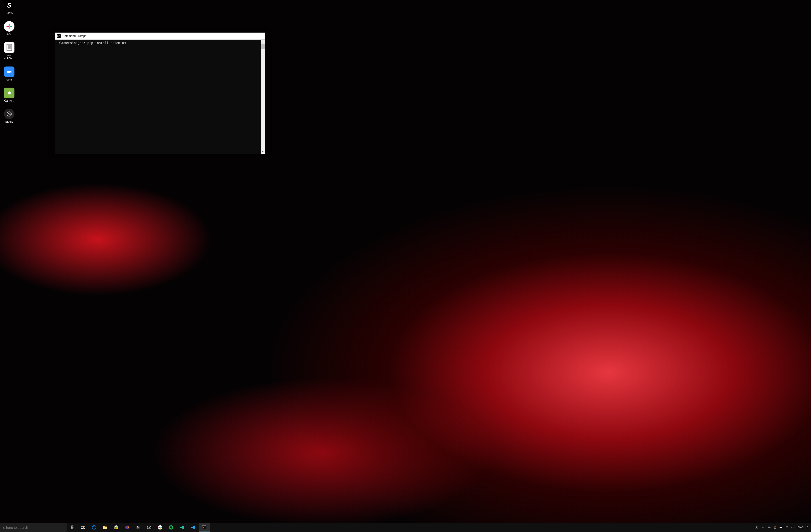 This screenshot has height=532, width=811. Describe the element at coordinates (263, 46) in the screenshot. I see `scroll-thumb` at that location.